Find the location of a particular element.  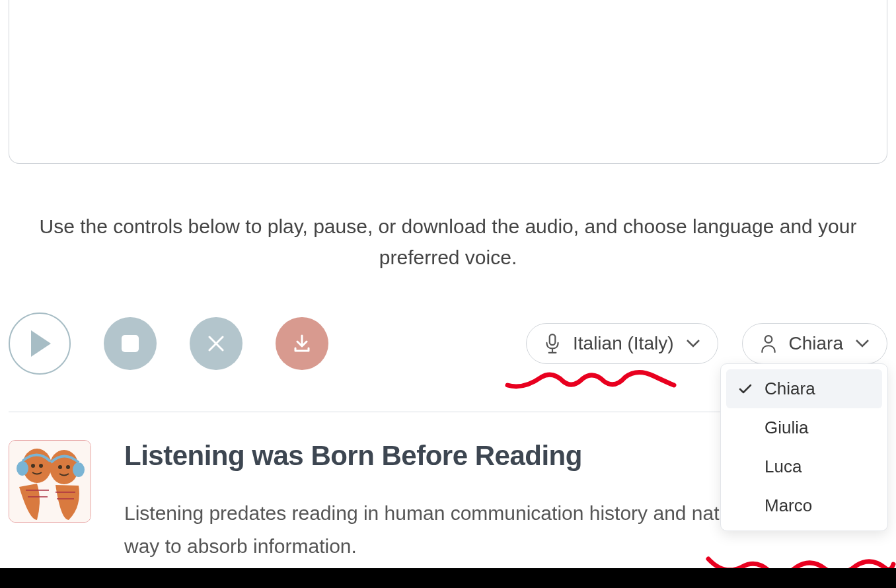

person-icon is located at coordinates (768, 344).